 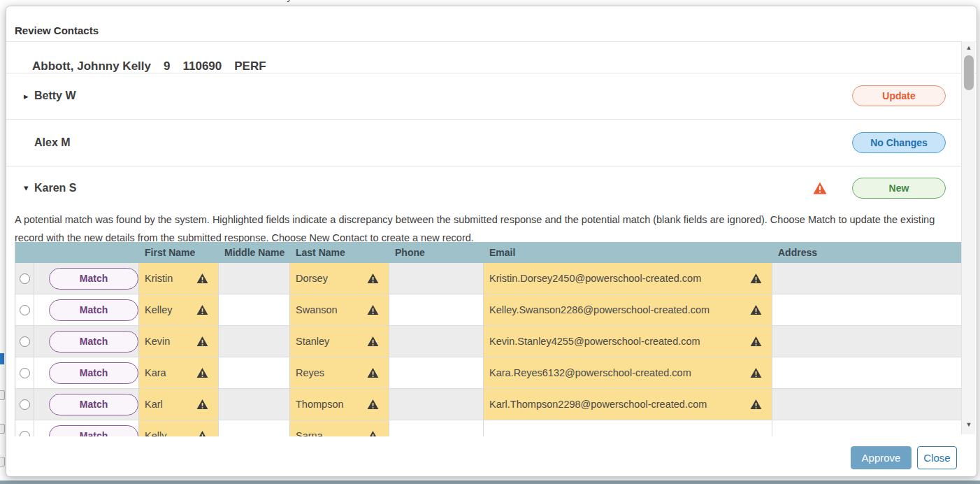 What do you see at coordinates (484, 143) in the screenshot?
I see `contact-row-alex: Alex M No Changes` at bounding box center [484, 143].